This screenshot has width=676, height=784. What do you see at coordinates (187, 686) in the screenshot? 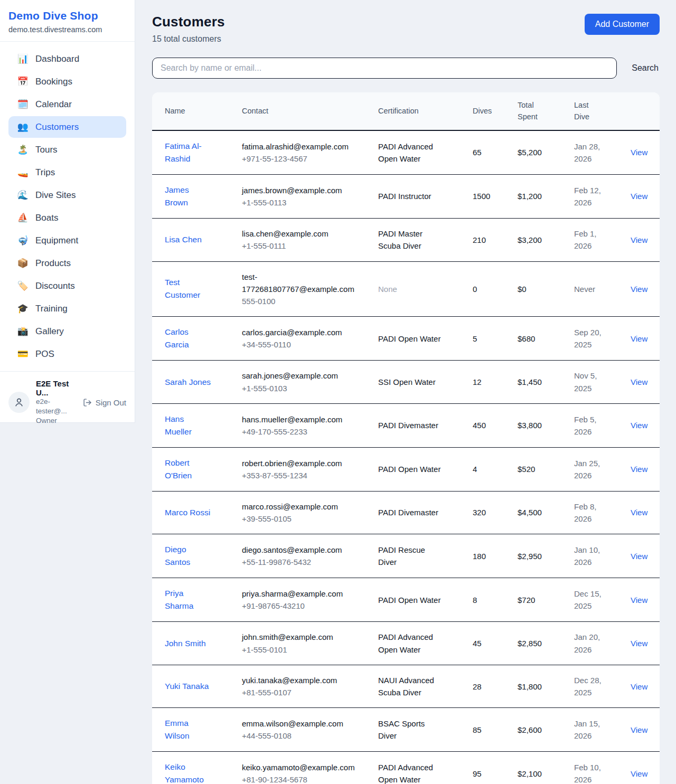
I see `customer-name-link: Yuki Tanaka` at bounding box center [187, 686].